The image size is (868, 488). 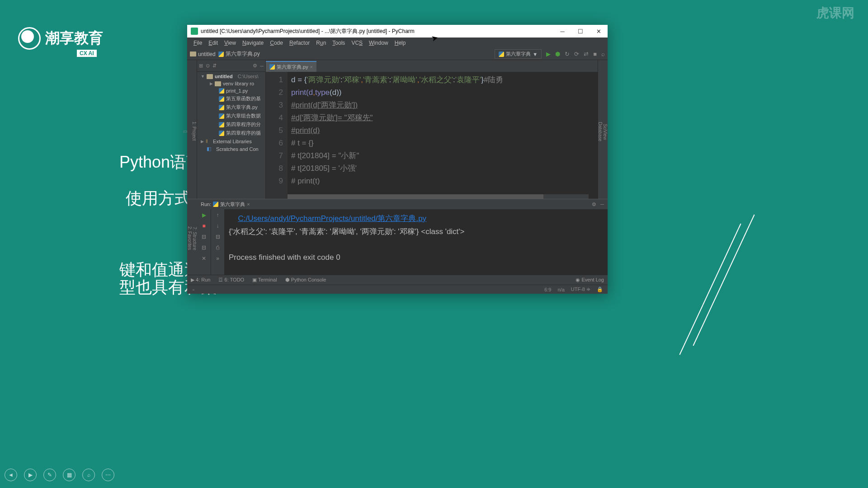 What do you see at coordinates (518, 54) in the screenshot?
I see `run-config-selector: 第六章字典 ▼` at bounding box center [518, 54].